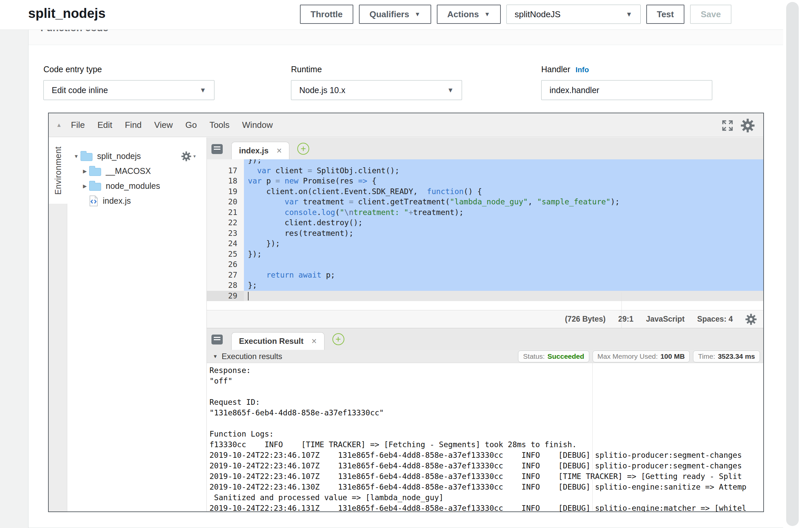 The image size is (812, 528). Describe the element at coordinates (485, 286) in the screenshot. I see `code-line-28: 28};` at that location.